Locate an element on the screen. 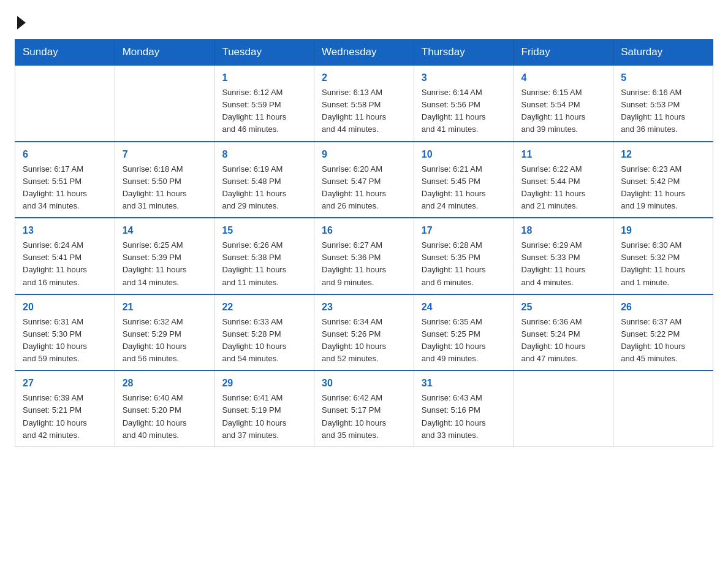 The image size is (728, 563). day-number: 22 is located at coordinates (264, 307).